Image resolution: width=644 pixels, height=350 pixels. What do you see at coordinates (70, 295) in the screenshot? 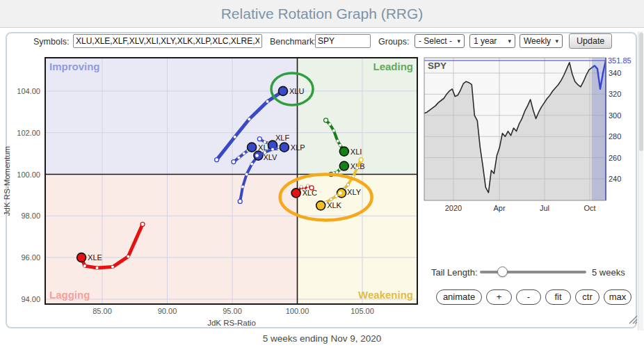
I see `quadrant-label-lagging: Lagging` at bounding box center [70, 295].